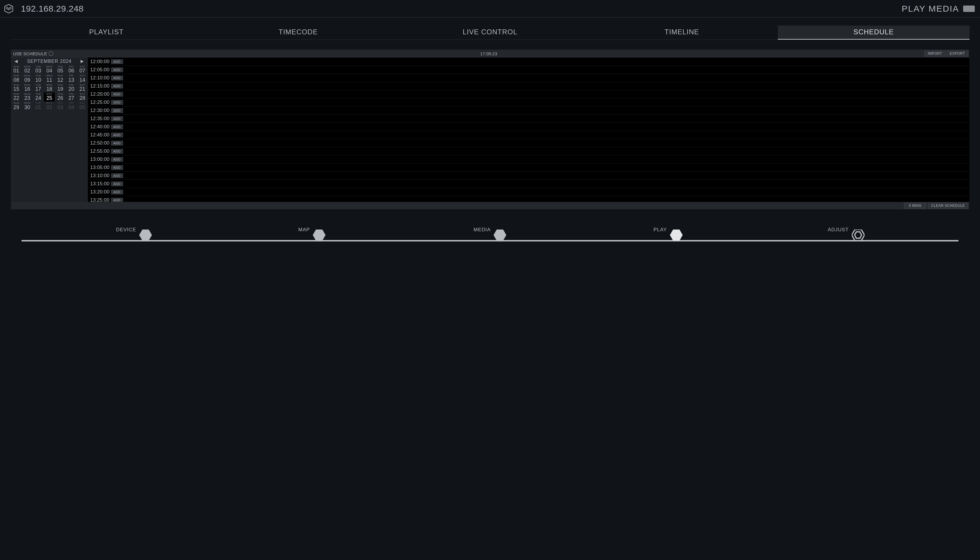  What do you see at coordinates (49, 88) in the screenshot?
I see `calendar-day: WED18` at bounding box center [49, 88].